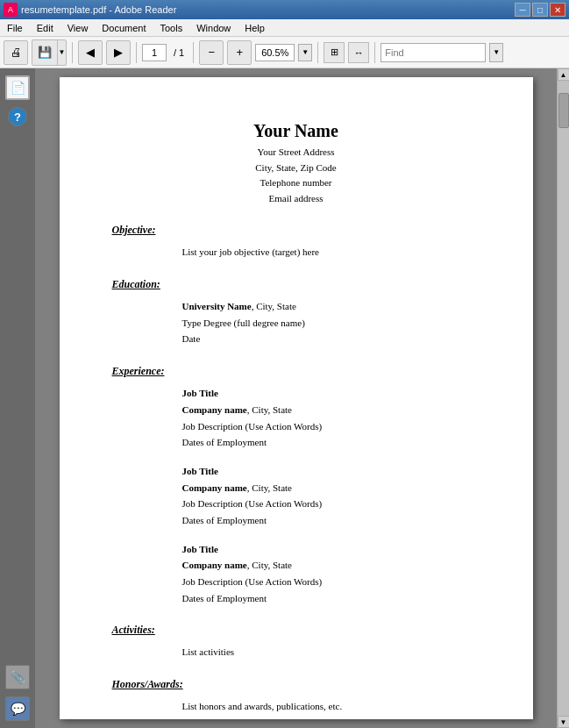 The height and width of the screenshot is (728, 569). What do you see at coordinates (296, 642) in the screenshot?
I see `activities-section: Activities: List activities` at bounding box center [296, 642].